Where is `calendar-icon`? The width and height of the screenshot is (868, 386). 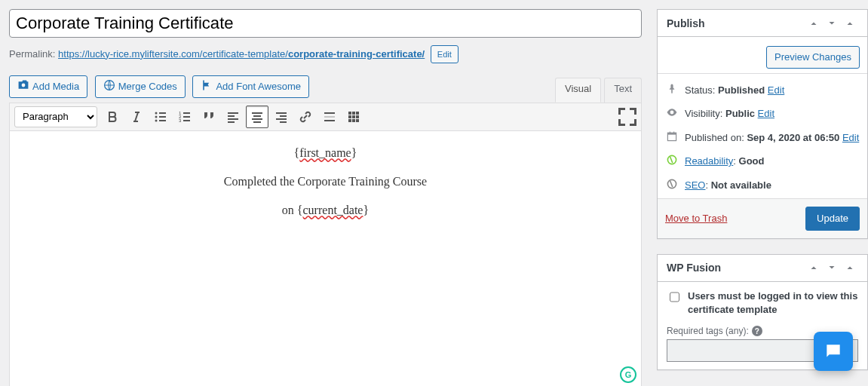 calendar-icon is located at coordinates (672, 136).